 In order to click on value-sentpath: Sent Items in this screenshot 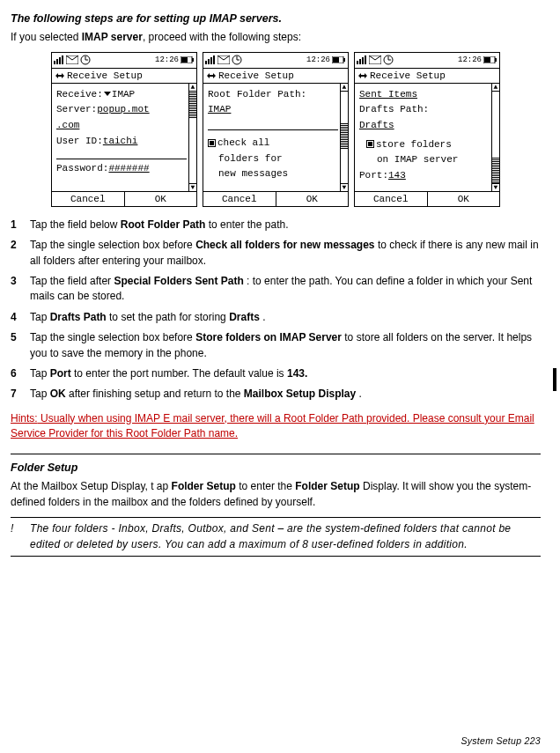, I will do `click(424, 95)`.